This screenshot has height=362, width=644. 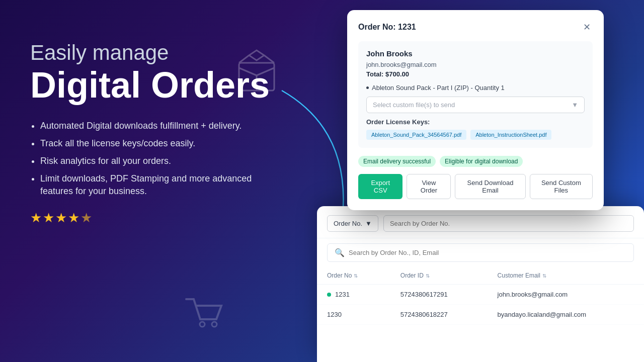 What do you see at coordinates (380, 187) in the screenshot?
I see `export-csv-button: Export CSV` at bounding box center [380, 187].